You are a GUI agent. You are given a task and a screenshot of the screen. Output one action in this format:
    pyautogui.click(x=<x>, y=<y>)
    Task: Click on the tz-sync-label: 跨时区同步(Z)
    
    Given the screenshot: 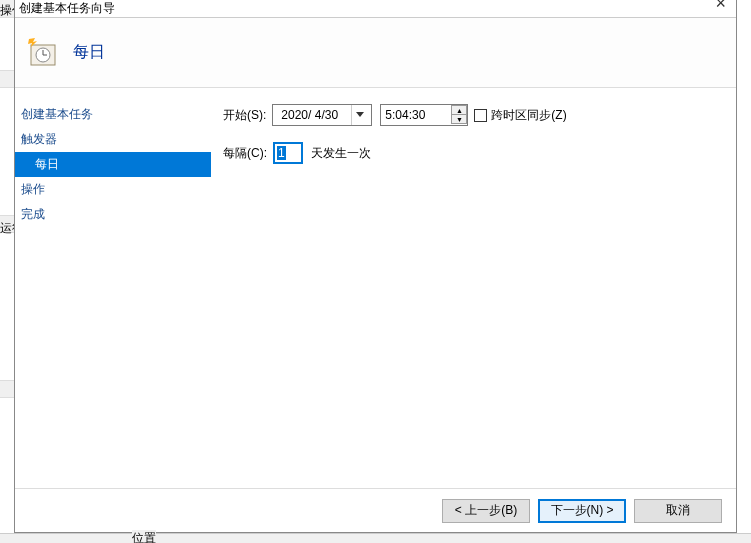 What is the action you would take?
    pyautogui.click(x=528, y=116)
    